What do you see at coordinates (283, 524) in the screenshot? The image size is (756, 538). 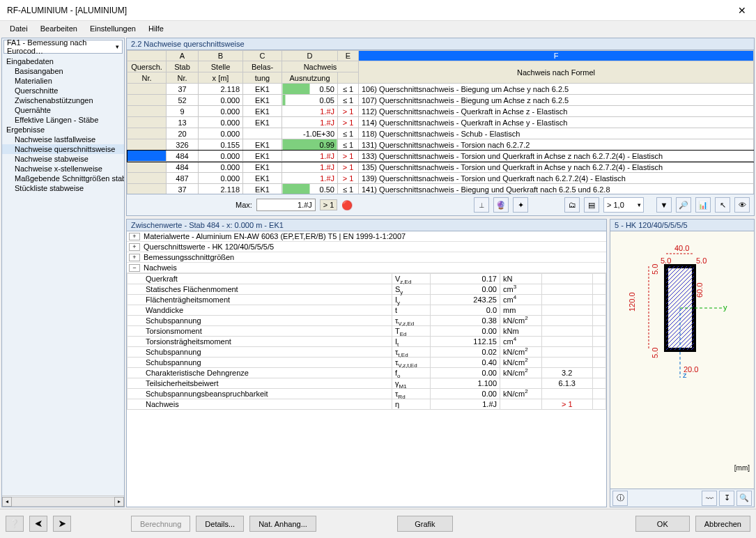 I see `nat-anhang-button: Nat. Anhang...` at bounding box center [283, 524].